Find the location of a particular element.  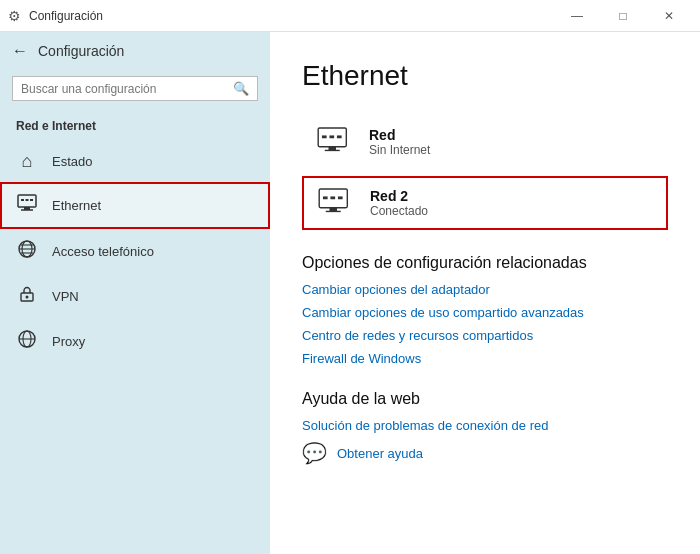

network-name-red2: Red 2 is located at coordinates (399, 196).